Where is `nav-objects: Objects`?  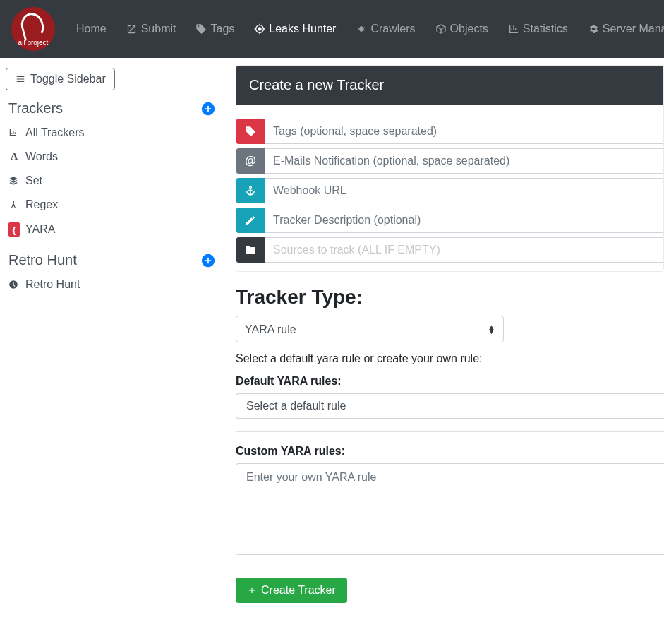
nav-objects: Objects is located at coordinates (461, 29).